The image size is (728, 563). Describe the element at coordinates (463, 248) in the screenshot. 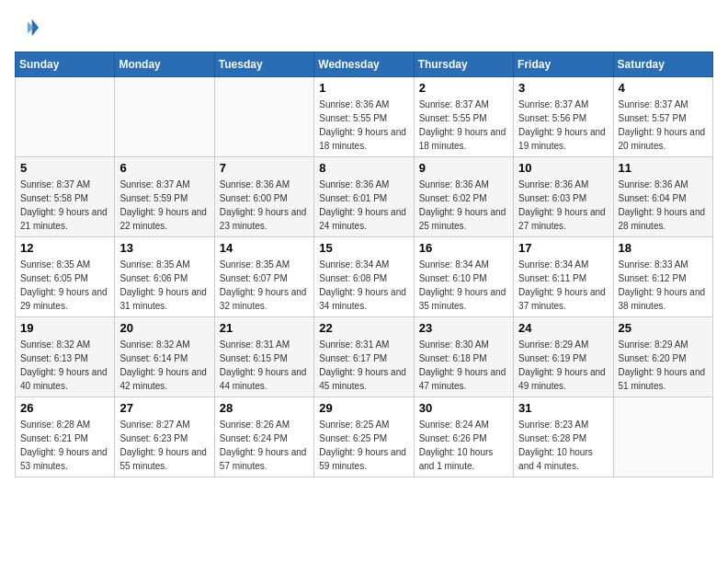

I see `day-number: 16` at that location.